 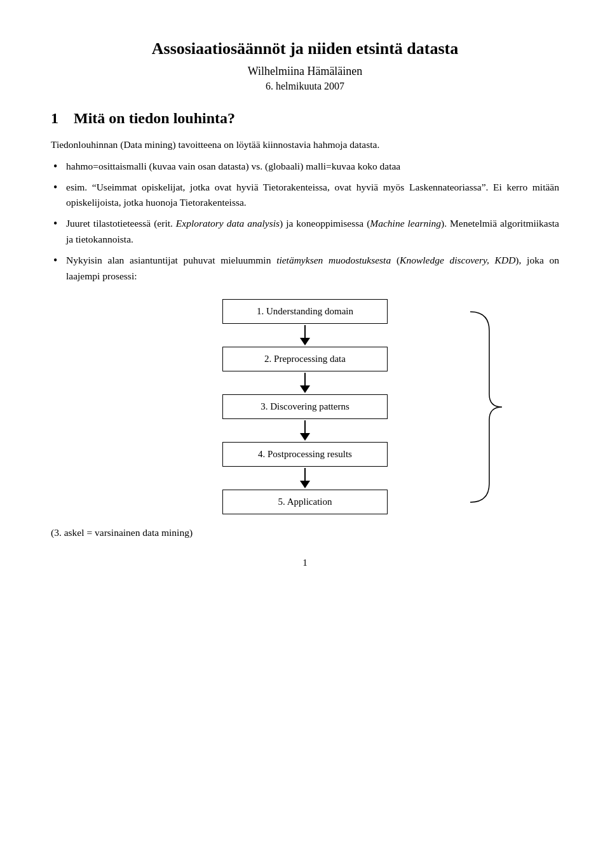 What do you see at coordinates (305, 502) in the screenshot?
I see `step-5-box: 5. Application` at bounding box center [305, 502].